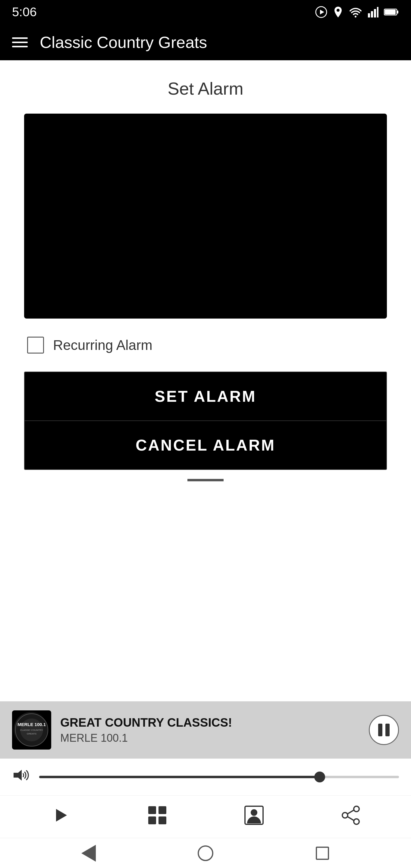 The image size is (411, 868). I want to click on play-nav-icon, so click(61, 815).